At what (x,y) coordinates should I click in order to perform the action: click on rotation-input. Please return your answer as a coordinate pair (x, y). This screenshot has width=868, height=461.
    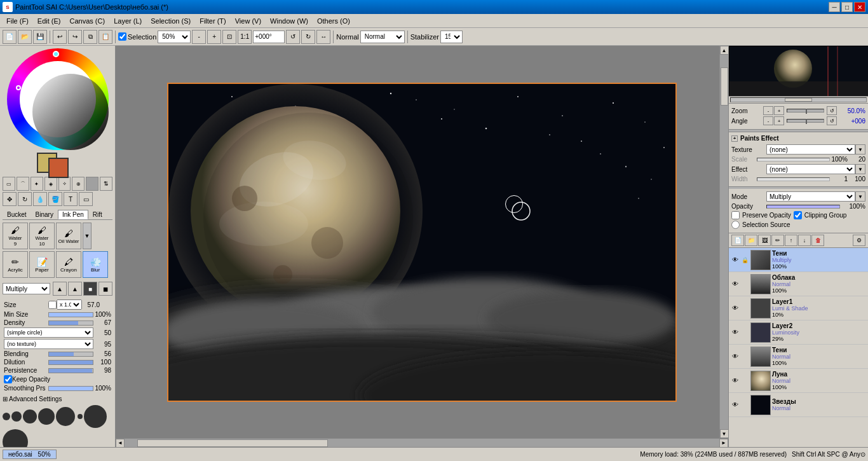
    Looking at the image, I should click on (269, 37).